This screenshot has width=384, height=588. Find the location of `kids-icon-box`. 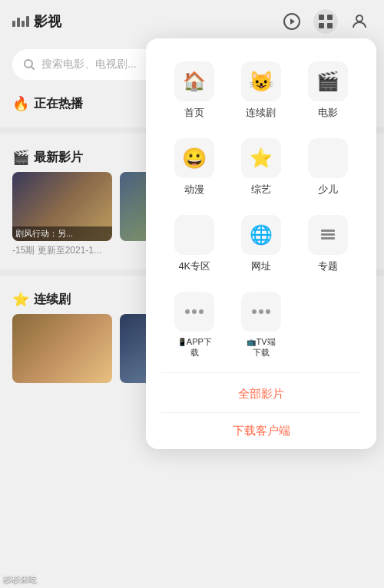

kids-icon-box is located at coordinates (328, 158).